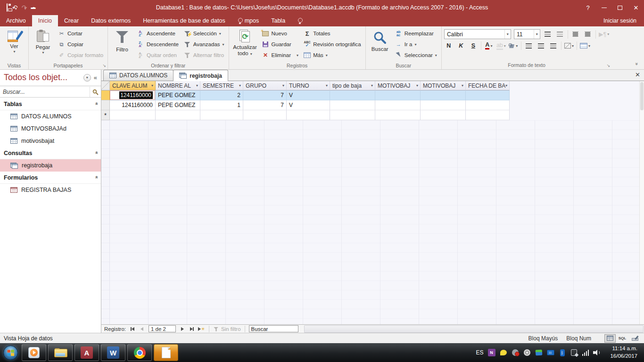 The image size is (644, 362). Describe the element at coordinates (515, 353) in the screenshot. I see `tray-antivirus-icon` at that location.